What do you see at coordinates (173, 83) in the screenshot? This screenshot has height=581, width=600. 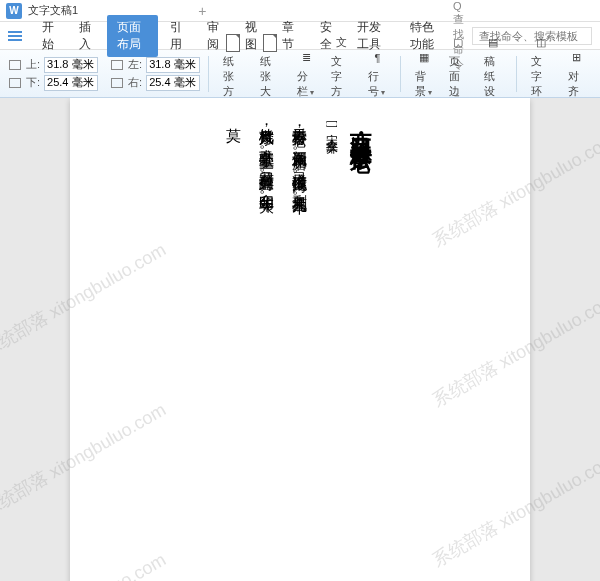 I see `margin-right-input` at bounding box center [173, 83].